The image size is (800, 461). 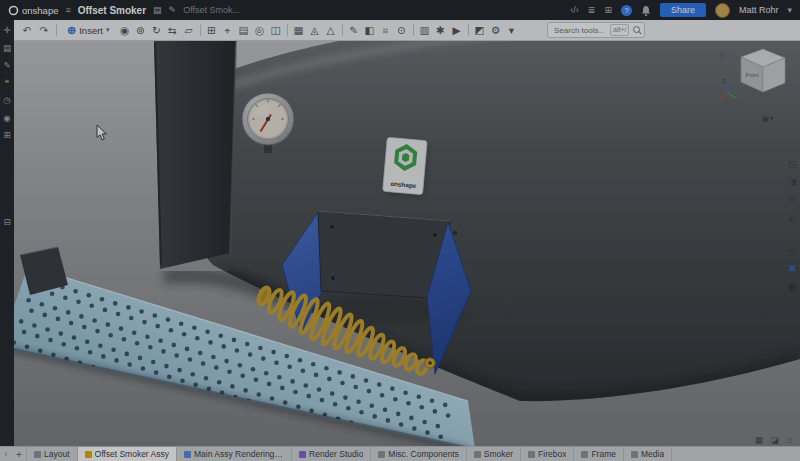 I want to click on shading-toggle-icon: ◪, so click(x=775, y=440).